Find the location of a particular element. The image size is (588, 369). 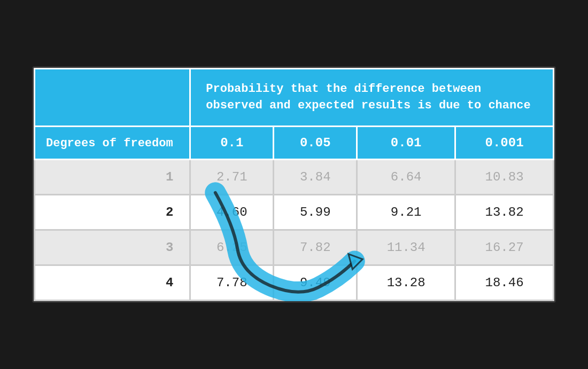

col-header-0.01: 0.01 is located at coordinates (406, 143).